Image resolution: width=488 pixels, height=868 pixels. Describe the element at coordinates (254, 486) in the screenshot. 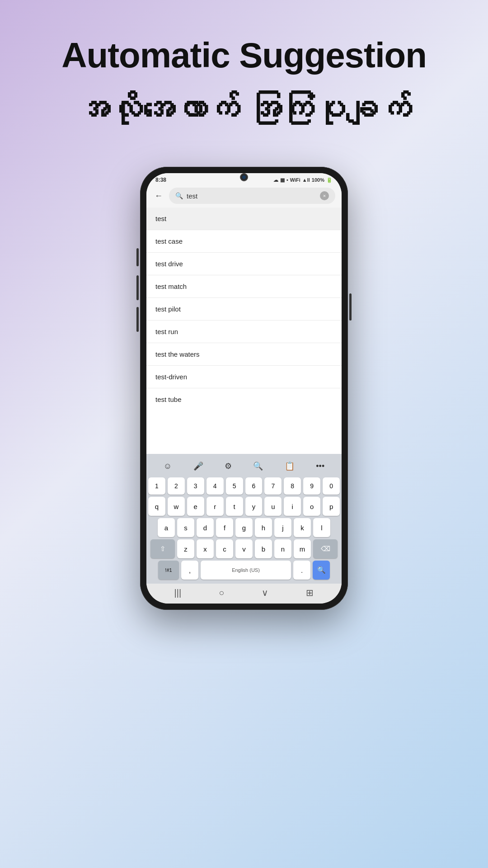

I see `key-6: 6` at that location.